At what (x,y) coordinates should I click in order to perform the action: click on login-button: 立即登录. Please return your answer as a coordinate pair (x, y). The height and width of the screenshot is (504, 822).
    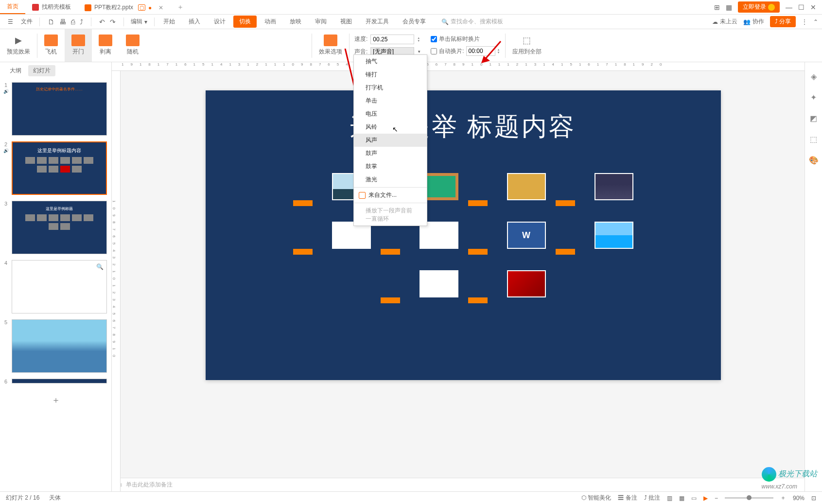
    Looking at the image, I should click on (759, 7).